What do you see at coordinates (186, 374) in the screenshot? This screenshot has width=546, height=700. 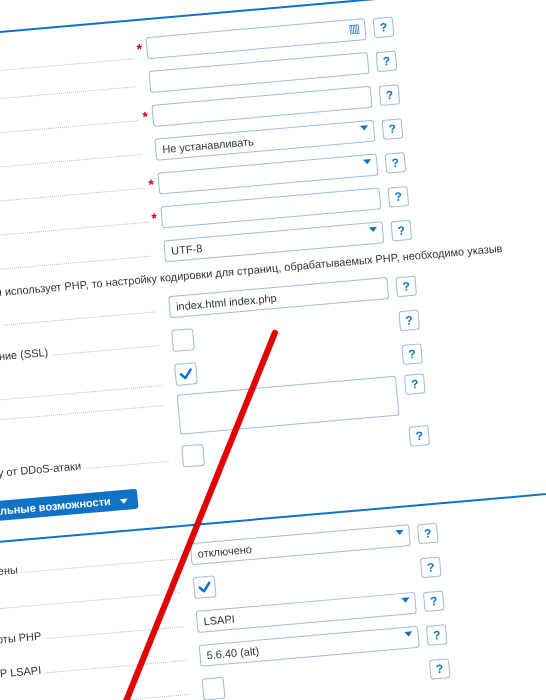 I see `ssl-redirect-checkbox` at bounding box center [186, 374].